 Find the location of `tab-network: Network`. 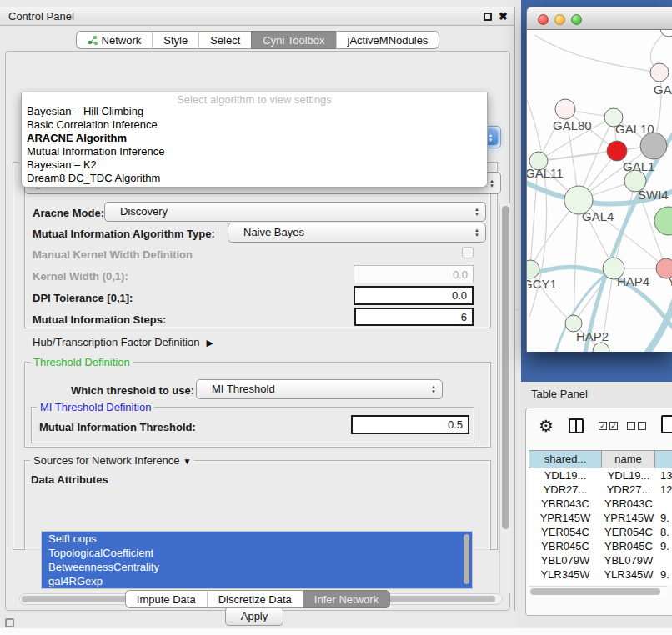

tab-network: Network is located at coordinates (114, 40).